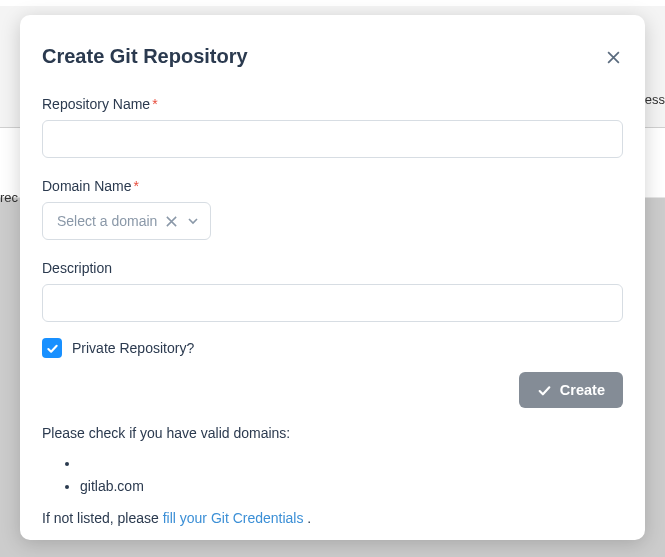  Describe the element at coordinates (193, 221) in the screenshot. I see `chevron-down-icon` at that location.